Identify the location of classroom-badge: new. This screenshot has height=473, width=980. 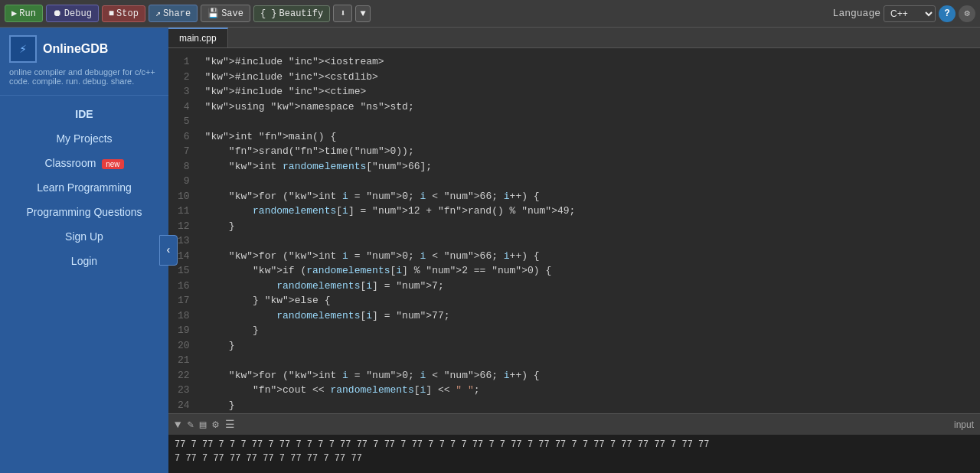
(113, 164).